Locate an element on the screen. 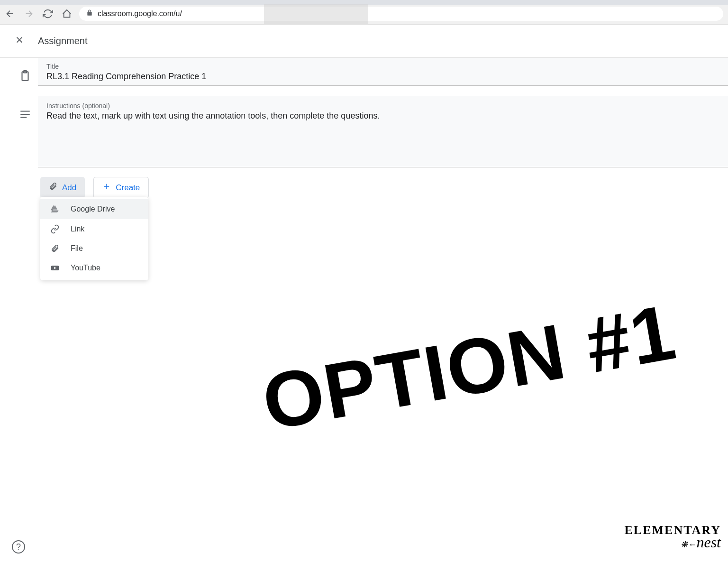 The height and width of the screenshot is (563, 728). instructions-field-row: Instructions (optional) Read the text, m… is located at coordinates (364, 132).